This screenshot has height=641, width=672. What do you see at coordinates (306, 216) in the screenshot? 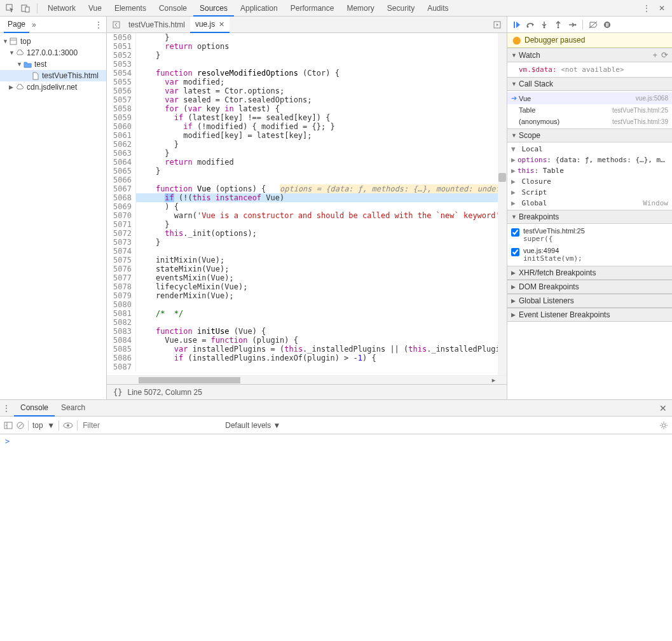
I see `code-line: 5070 warn('Vue is a constructor and shou…` at bounding box center [306, 216].